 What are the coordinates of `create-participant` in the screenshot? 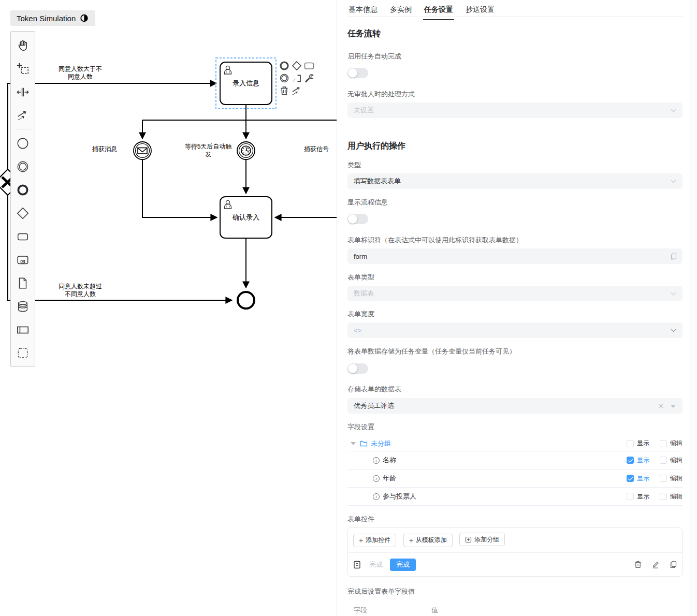 It's located at (23, 329).